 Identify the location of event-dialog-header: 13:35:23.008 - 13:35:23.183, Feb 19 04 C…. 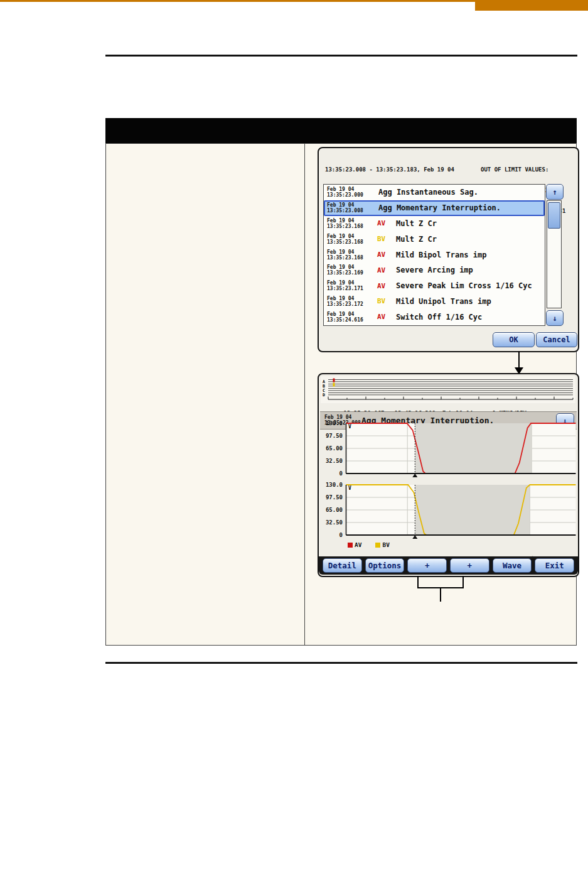
(450, 166).